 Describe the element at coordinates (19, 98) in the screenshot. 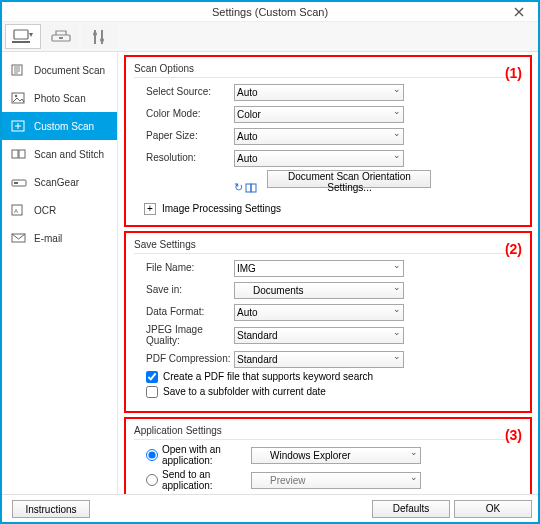

I see `photo-scan-icon` at that location.